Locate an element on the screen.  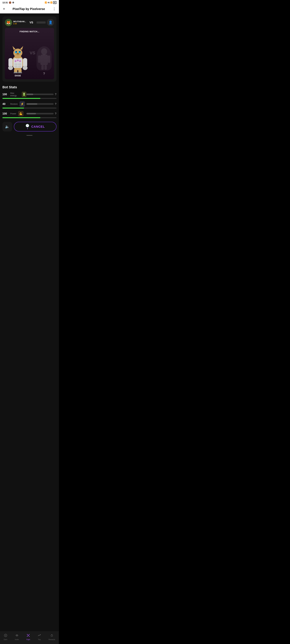
finding-match-text: FINDING MATCH... is located at coordinates (30, 32).